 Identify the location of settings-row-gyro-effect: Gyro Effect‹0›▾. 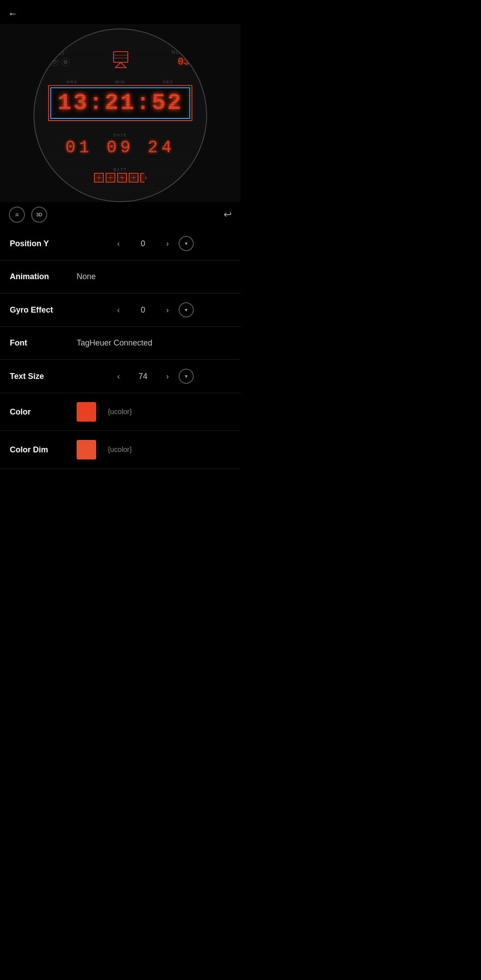
(120, 310).